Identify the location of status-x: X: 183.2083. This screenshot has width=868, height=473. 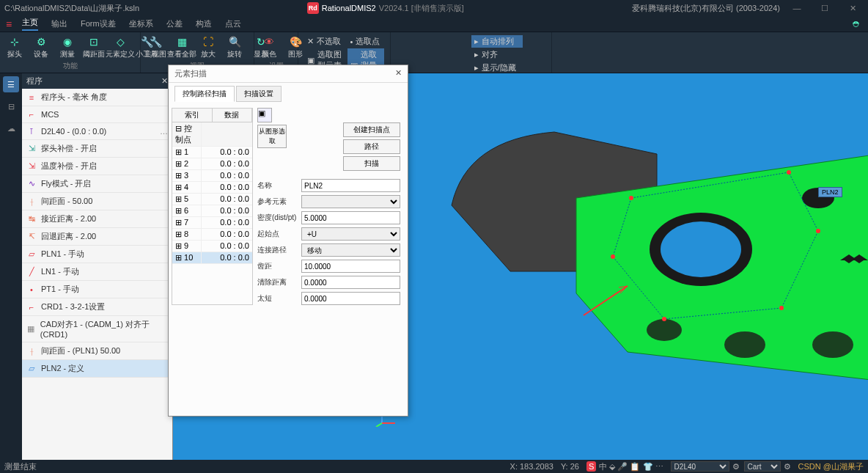
(532, 466).